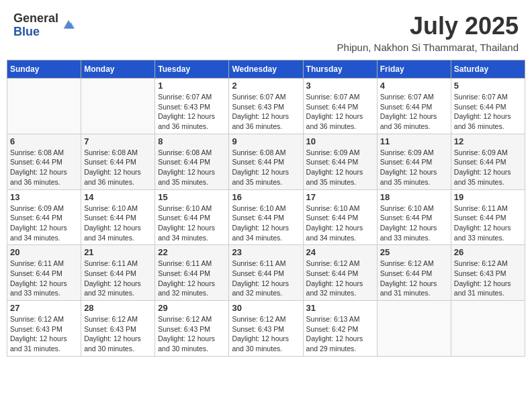  What do you see at coordinates (192, 141) in the screenshot?
I see `day-number: 8` at bounding box center [192, 141].